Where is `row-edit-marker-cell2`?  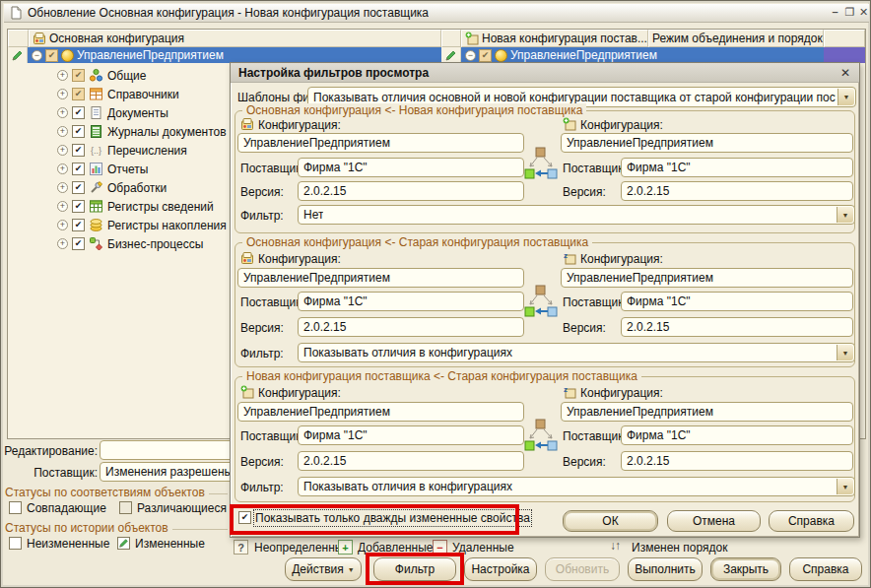 row-edit-marker-cell2 is located at coordinates (451, 55).